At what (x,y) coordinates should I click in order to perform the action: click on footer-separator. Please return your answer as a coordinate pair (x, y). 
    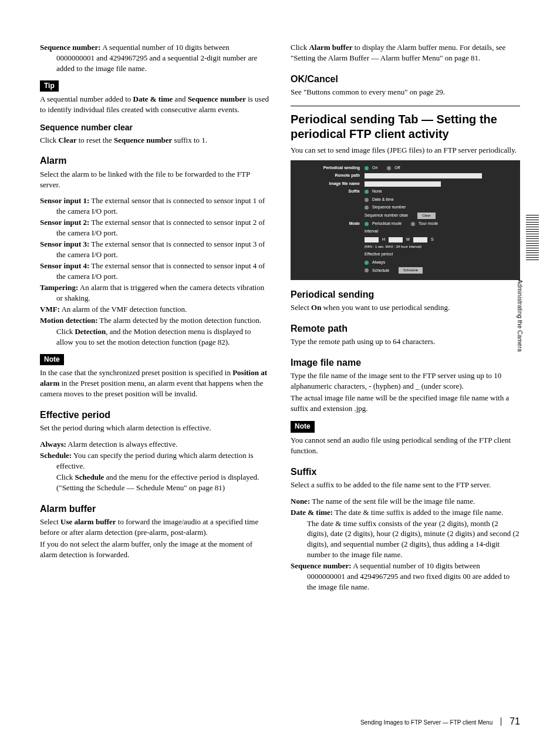
    Looking at the image, I should click on (501, 722).